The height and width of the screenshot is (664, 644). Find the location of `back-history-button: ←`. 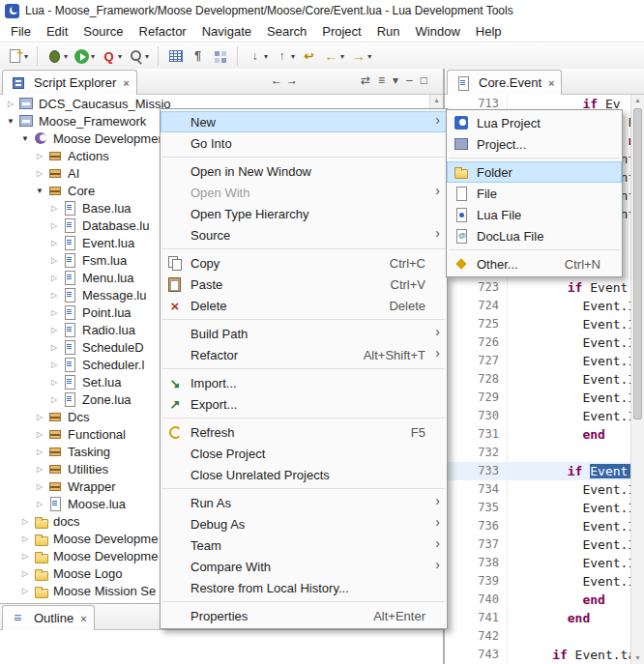

back-history-button: ← is located at coordinates (277, 81).